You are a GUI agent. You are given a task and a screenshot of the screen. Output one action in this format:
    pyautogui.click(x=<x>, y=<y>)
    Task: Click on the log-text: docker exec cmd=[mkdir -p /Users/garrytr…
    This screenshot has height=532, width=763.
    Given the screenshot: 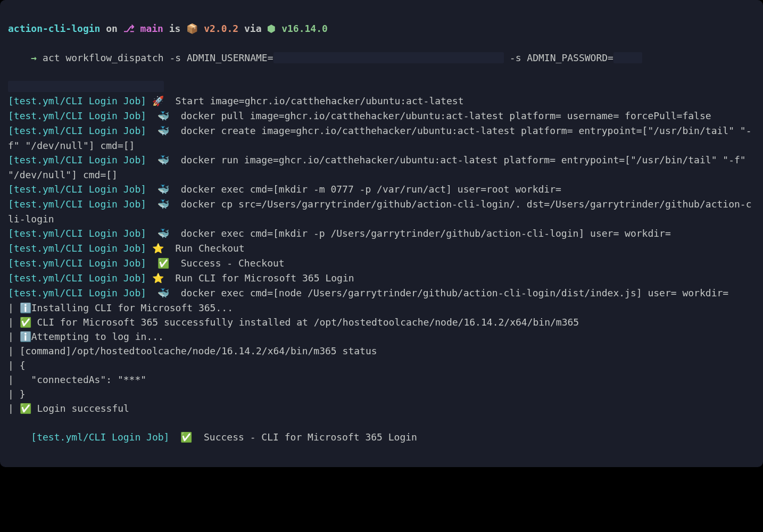 What is the action you would take?
    pyautogui.click(x=423, y=233)
    